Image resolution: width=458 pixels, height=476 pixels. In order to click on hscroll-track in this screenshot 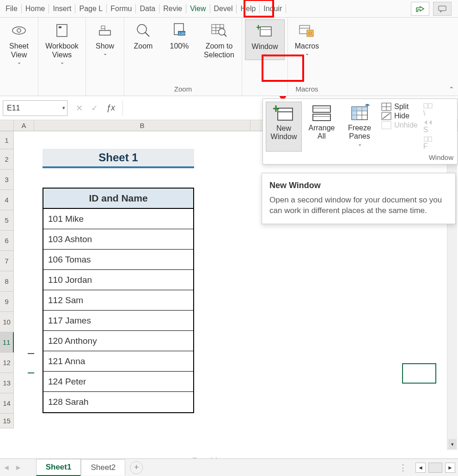, I will do `click(435, 468)`.